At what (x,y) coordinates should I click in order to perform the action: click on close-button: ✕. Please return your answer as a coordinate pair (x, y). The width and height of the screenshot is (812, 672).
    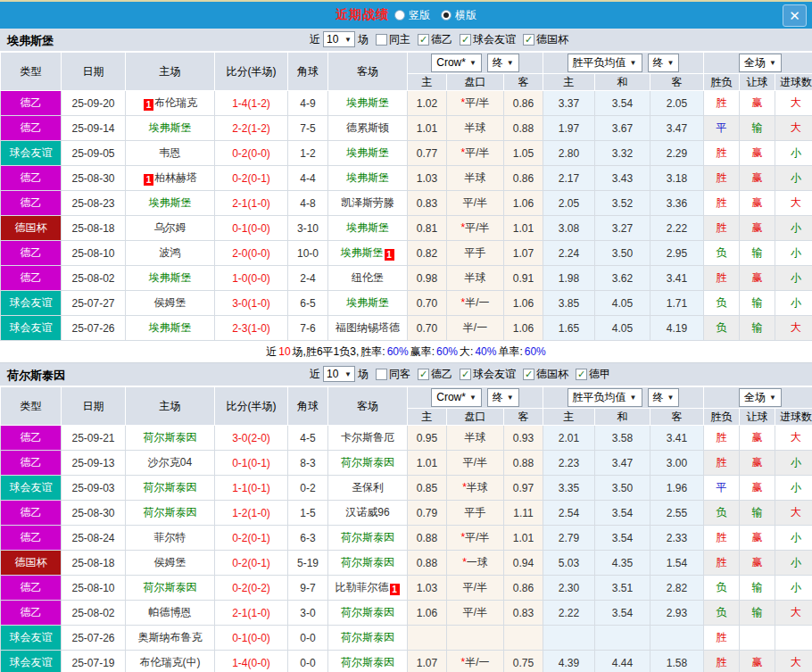
    Looking at the image, I should click on (794, 16).